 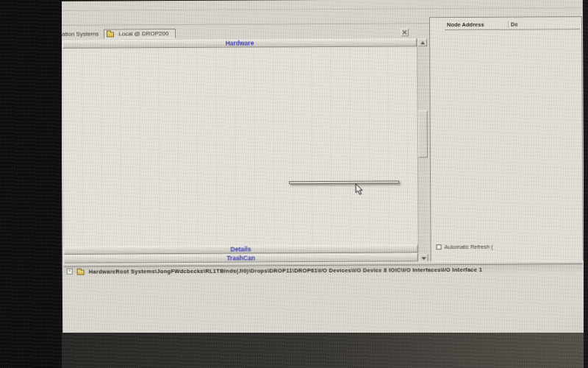 I want to click on mouse-cursor, so click(x=359, y=190).